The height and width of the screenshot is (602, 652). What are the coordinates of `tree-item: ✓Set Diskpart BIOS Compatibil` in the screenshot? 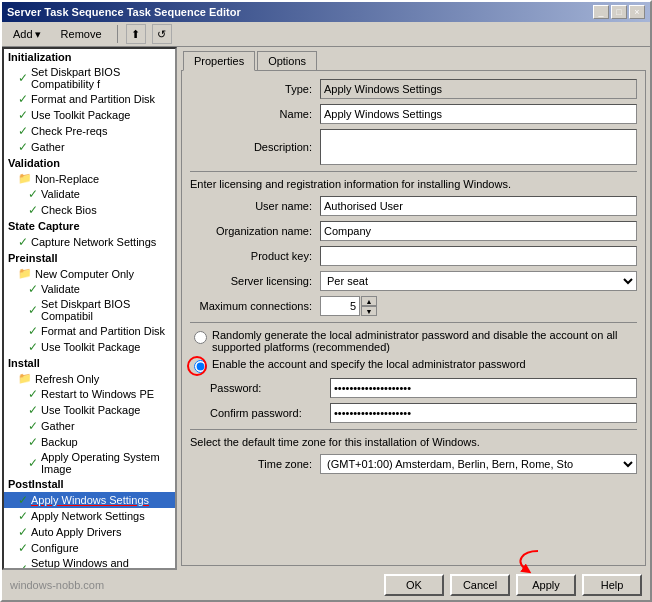 It's located at (90, 310).